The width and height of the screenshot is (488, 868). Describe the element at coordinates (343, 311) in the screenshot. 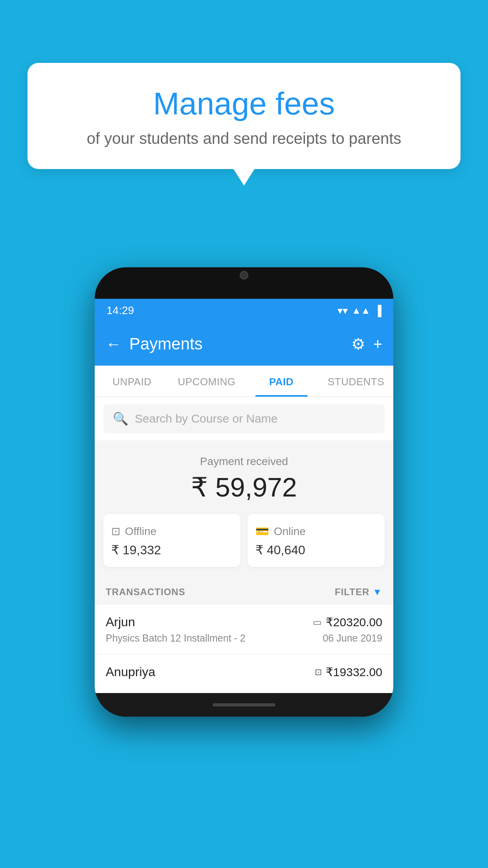

I see `wifi-icon: ▾▾` at that location.